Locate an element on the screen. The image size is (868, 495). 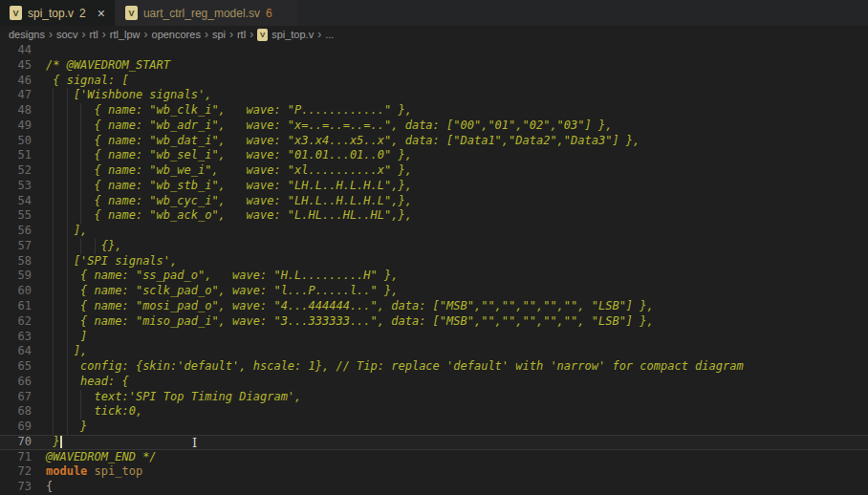
code-line: 58 ['SPI signals', is located at coordinates (434, 262).